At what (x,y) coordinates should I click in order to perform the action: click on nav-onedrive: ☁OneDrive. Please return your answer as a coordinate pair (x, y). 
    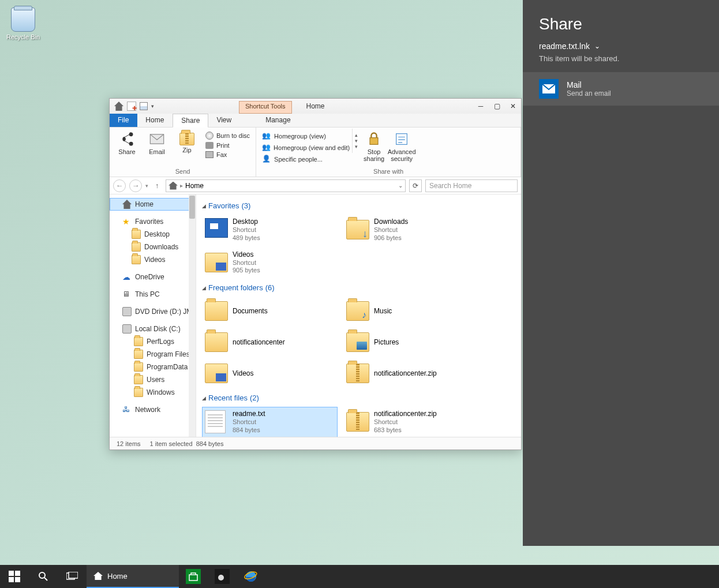
    Looking at the image, I should click on (152, 277).